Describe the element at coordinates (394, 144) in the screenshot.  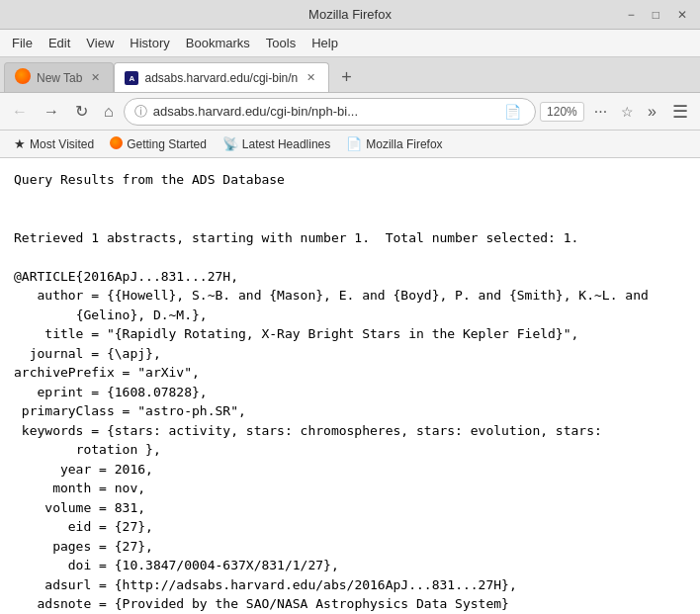
I see `bookmark-mozilla-firefox: 📄 Mozilla Firefox` at that location.